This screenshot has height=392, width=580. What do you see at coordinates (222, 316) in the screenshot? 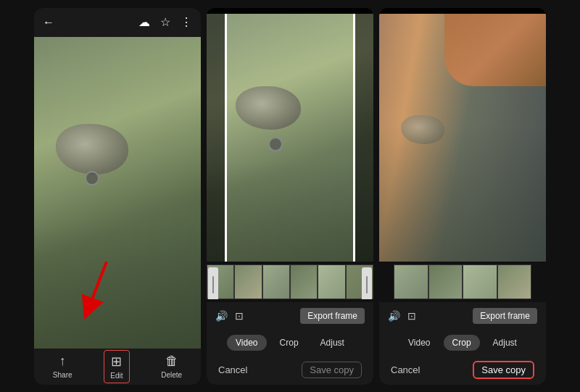
I see `volume-icon-2: 🔊` at bounding box center [222, 316].